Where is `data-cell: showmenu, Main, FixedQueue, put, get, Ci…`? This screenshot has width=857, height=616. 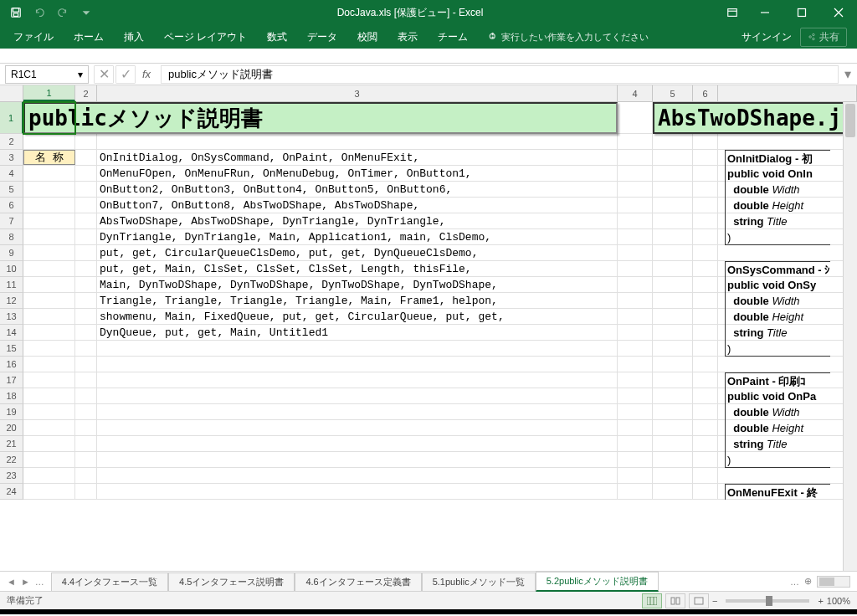 data-cell: showmenu, Main, FixedQueue, put, get, Ci… is located at coordinates (357, 316).